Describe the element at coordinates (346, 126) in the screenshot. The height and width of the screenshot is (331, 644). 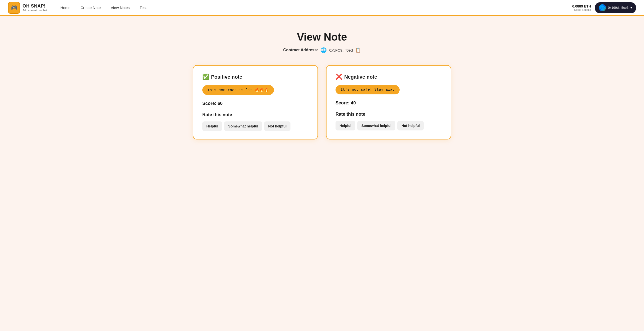
I see `negative-helpful-button: Helpful` at that location.